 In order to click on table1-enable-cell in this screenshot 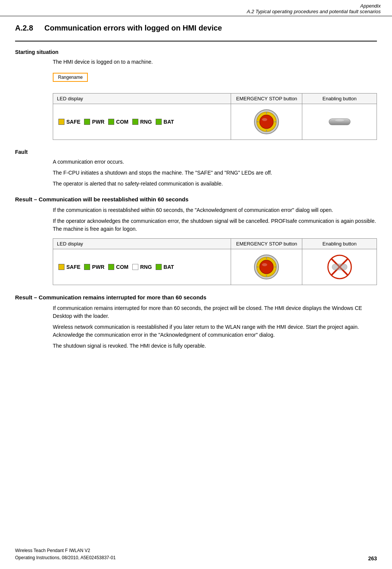, I will do `click(340, 122)`.